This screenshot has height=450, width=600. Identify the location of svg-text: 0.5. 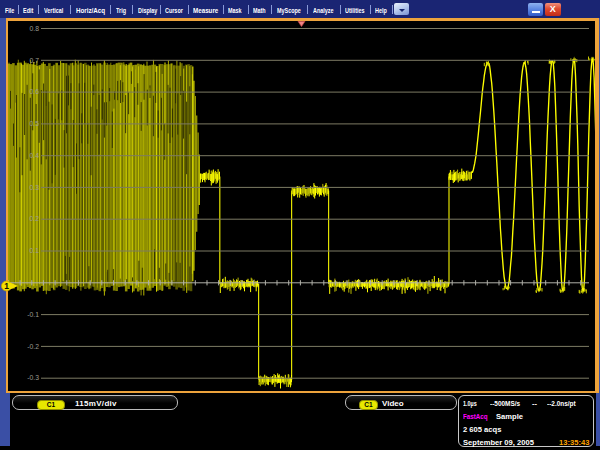
(35, 124).